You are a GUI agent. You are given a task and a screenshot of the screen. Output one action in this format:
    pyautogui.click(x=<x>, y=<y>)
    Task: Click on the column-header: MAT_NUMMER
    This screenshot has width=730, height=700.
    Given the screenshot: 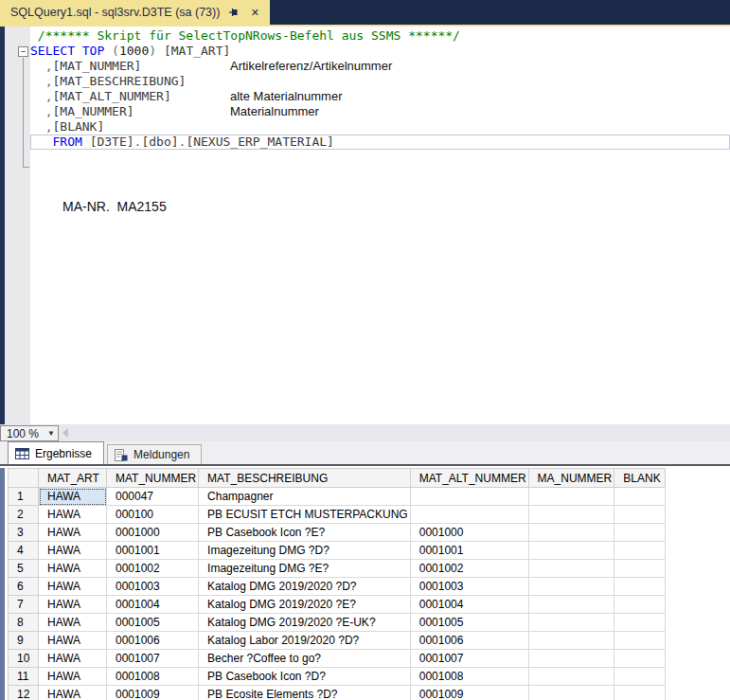 What is the action you would take?
    pyautogui.click(x=153, y=478)
    